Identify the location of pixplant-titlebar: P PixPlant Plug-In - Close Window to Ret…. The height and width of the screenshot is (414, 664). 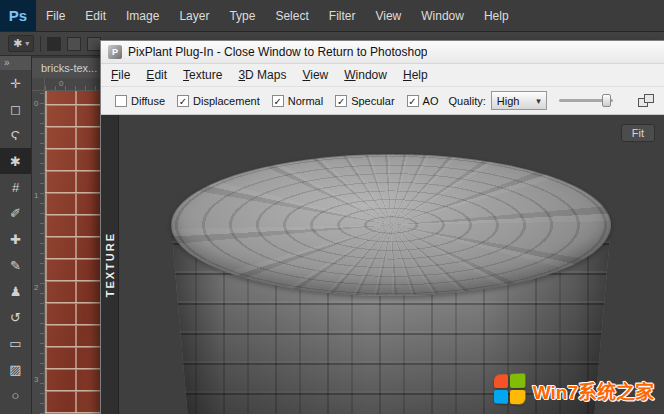
(382, 52).